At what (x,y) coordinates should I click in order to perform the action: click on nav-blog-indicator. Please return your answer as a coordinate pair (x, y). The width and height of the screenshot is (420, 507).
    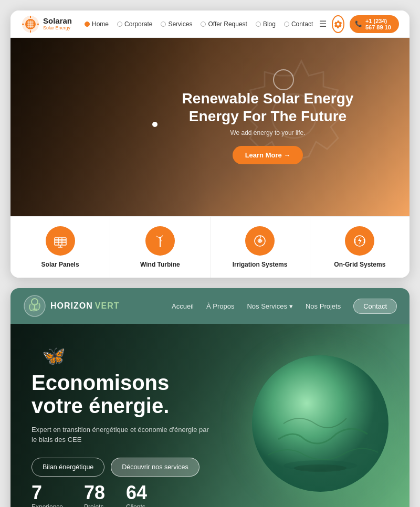
    Looking at the image, I should click on (258, 24).